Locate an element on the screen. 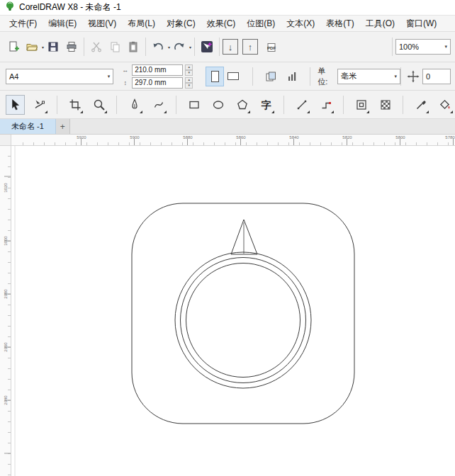  units-combo: 毫米 ▾ is located at coordinates (369, 76).